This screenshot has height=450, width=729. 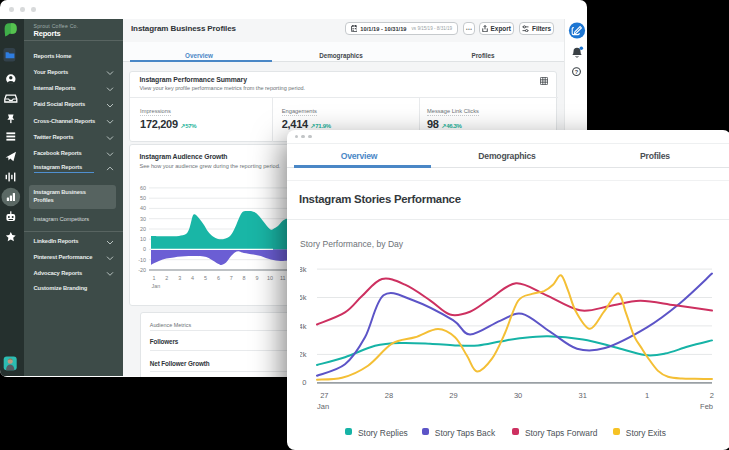 What do you see at coordinates (192, 277) in the screenshot?
I see `svg-text: 4` at bounding box center [192, 277].